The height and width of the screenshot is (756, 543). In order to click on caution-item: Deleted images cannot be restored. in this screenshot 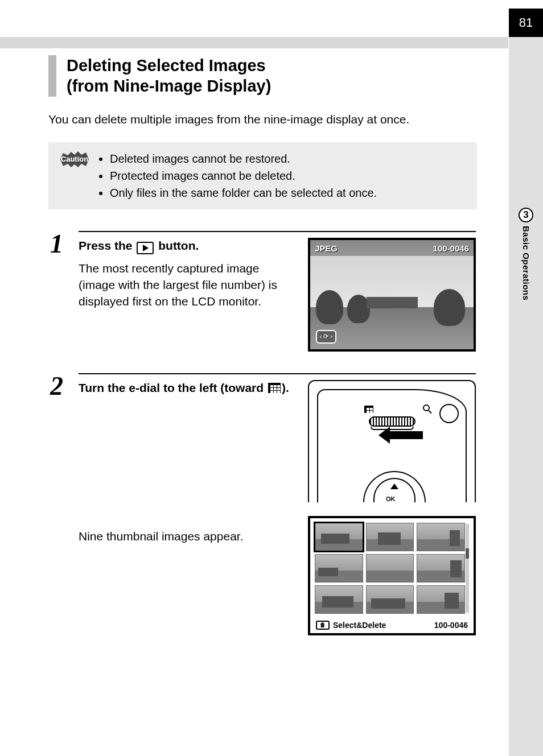, I will do `click(244, 159)`.